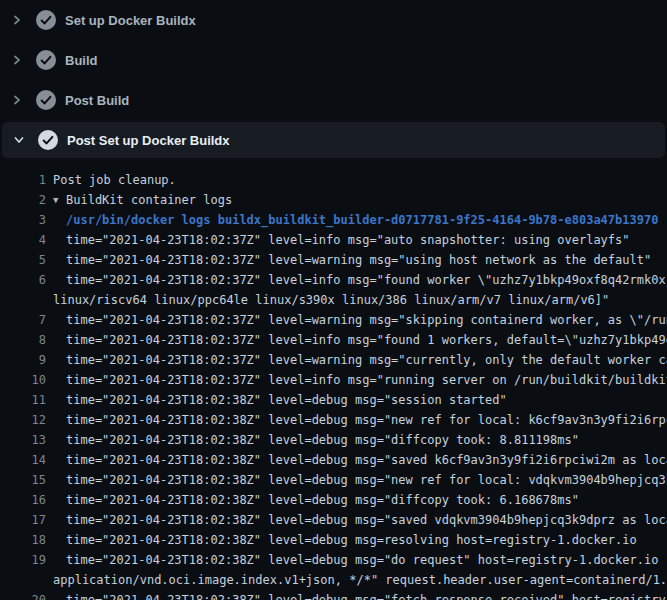  Describe the element at coordinates (334, 140) in the screenshot. I see `step-row-3: Post Set up Docker Buildx` at that location.